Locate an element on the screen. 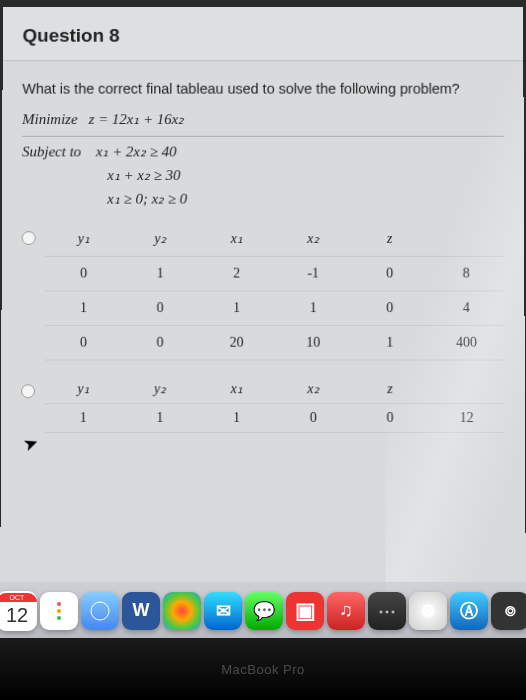 The image size is (526, 700). subject-label: Subject to is located at coordinates (52, 152).